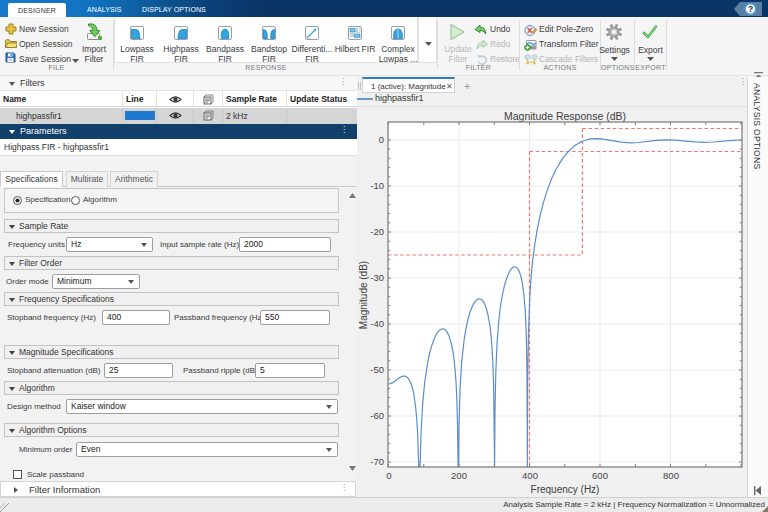 The width and height of the screenshot is (768, 512). I want to click on svg-text: -40, so click(377, 324).